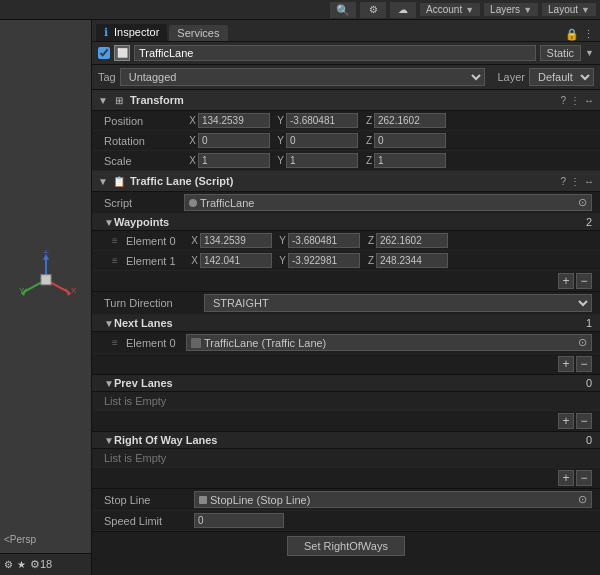 The height and width of the screenshot is (575, 600). What do you see at coordinates (580, 34) in the screenshot?
I see `inspector-toolbar: 🔒 ⋮` at bounding box center [580, 34].